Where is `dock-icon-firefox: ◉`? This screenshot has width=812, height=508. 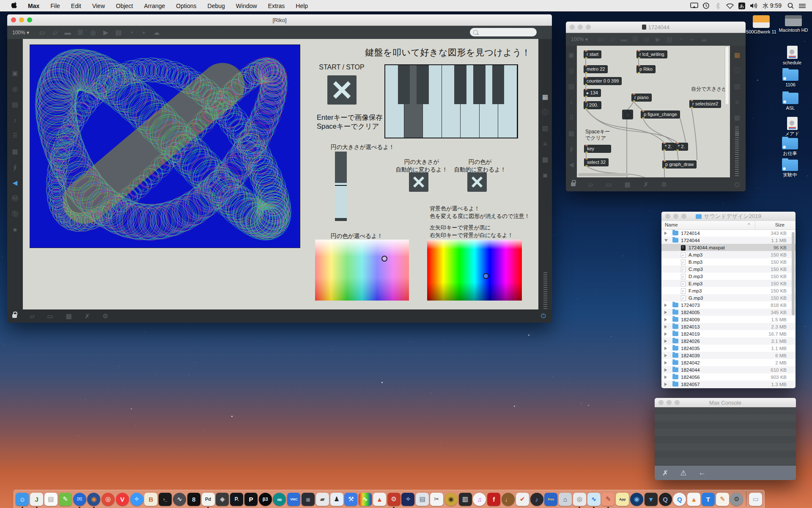
dock-icon-firefox: ◉ is located at coordinates (94, 500).